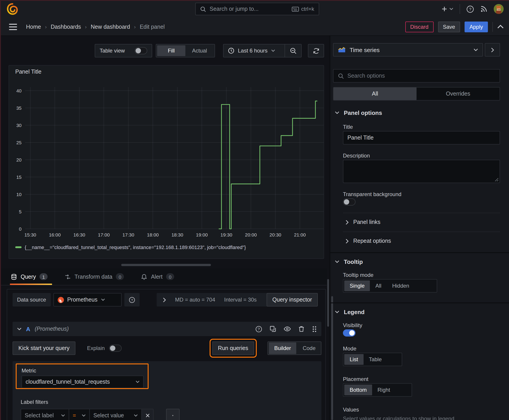 This screenshot has width=509, height=420. I want to click on tooltip-mode-all: All, so click(379, 286).